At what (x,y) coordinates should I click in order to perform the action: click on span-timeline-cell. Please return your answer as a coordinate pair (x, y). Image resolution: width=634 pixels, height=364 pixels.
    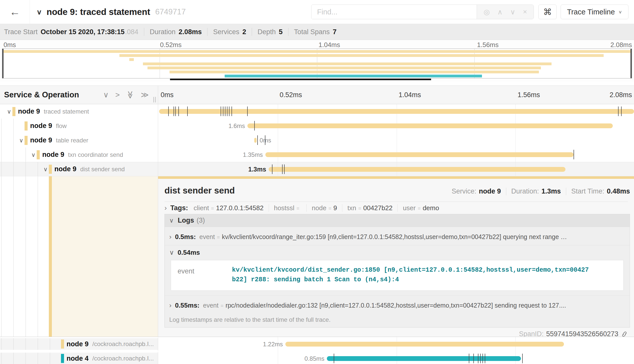
    Looking at the image, I should click on (396, 111).